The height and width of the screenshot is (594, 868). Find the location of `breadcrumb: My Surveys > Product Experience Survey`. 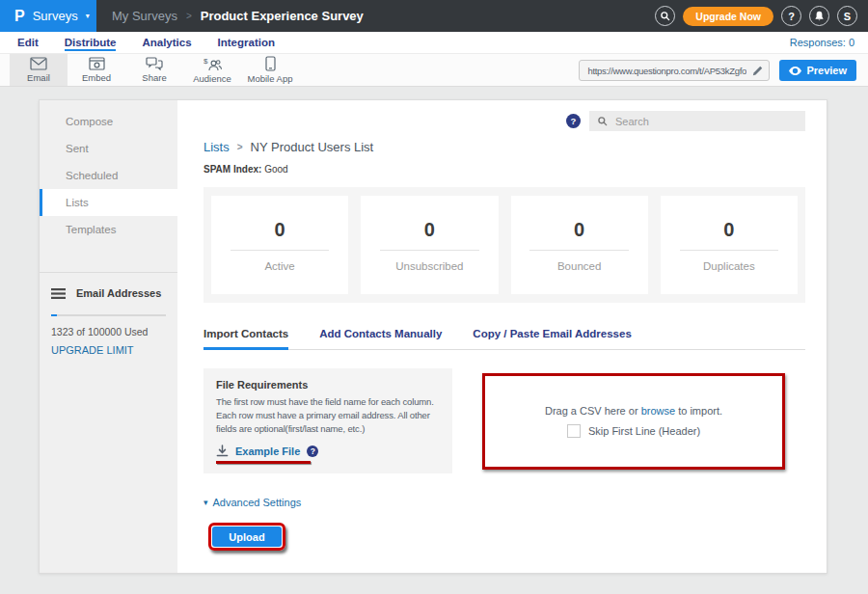

breadcrumb: My Surveys > Product Experience Survey is located at coordinates (237, 15).